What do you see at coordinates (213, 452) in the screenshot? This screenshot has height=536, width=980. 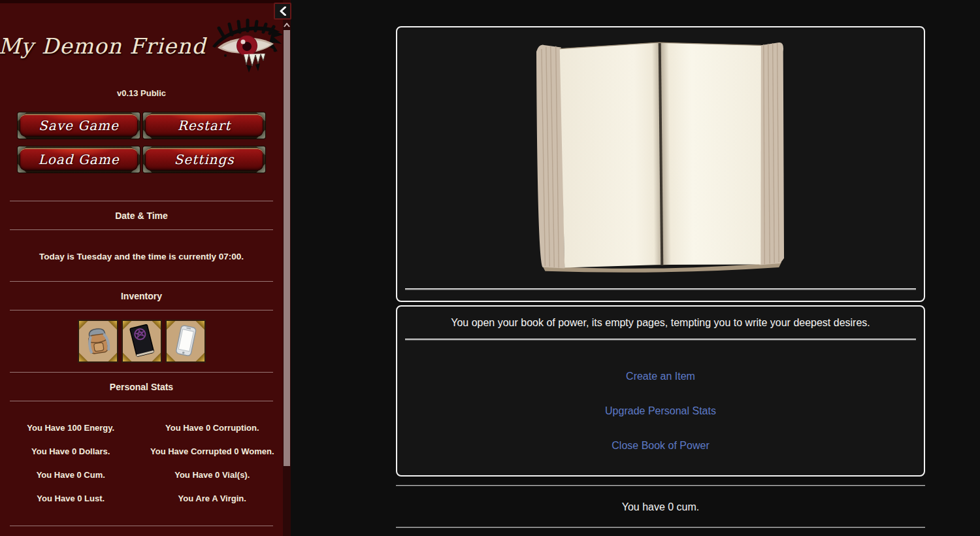 I see `stat-corrupted-women: You Have Corrupted 0 Women.` at bounding box center [213, 452].